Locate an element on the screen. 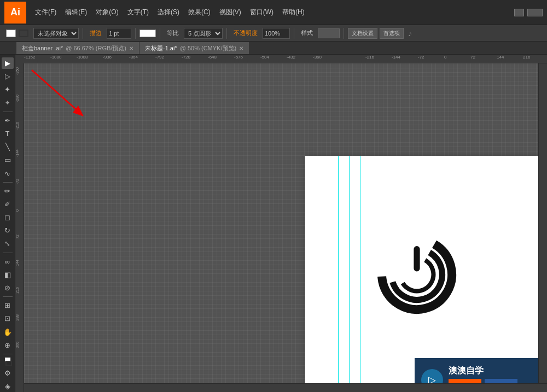  tool-sep2 is located at coordinates (8, 183).